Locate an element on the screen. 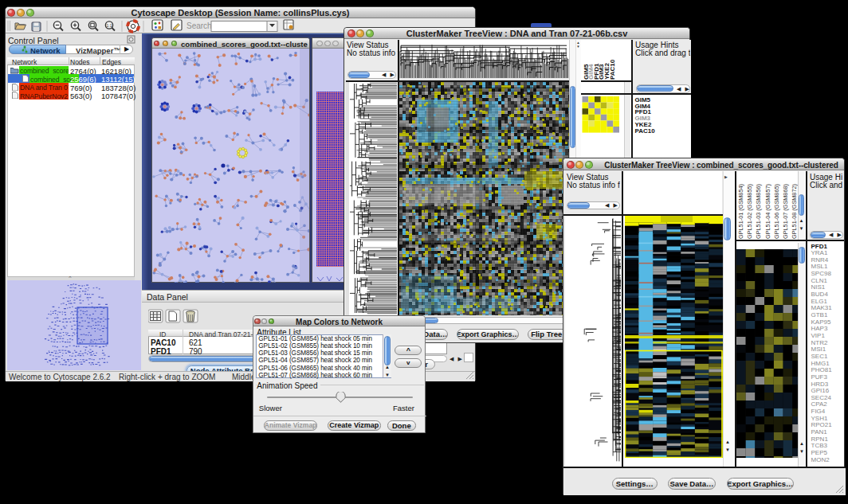  svg-text: Search: is located at coordinates (200, 25).